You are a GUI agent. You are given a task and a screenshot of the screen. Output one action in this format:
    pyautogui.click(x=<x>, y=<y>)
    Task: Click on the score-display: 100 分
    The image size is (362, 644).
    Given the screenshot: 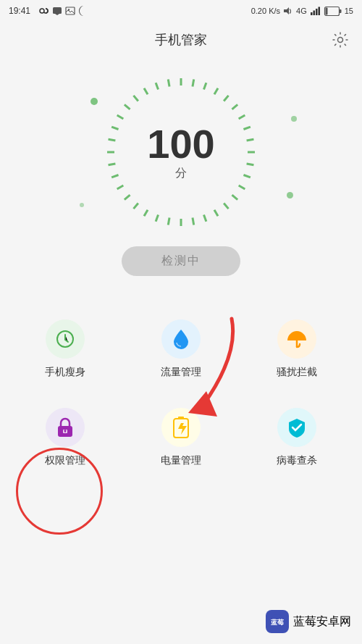 What is the action you would take?
    pyautogui.click(x=181, y=152)
    